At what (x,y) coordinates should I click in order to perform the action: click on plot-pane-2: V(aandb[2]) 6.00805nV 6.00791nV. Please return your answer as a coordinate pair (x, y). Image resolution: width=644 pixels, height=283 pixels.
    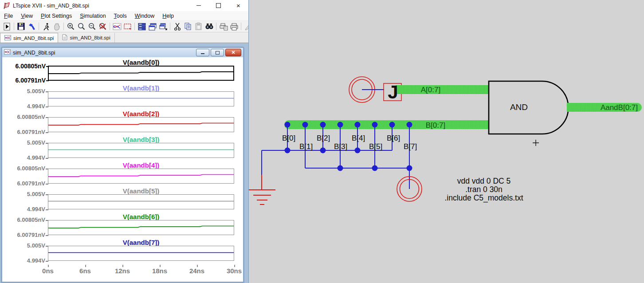
    Looking at the image, I should click on (122, 122).